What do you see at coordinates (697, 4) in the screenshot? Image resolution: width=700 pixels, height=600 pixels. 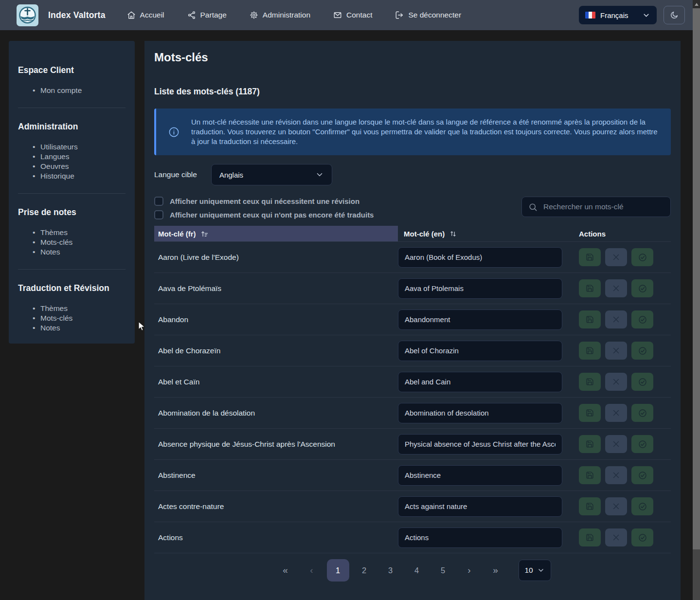 I see `scrollbar-up-arrow` at bounding box center [697, 4].